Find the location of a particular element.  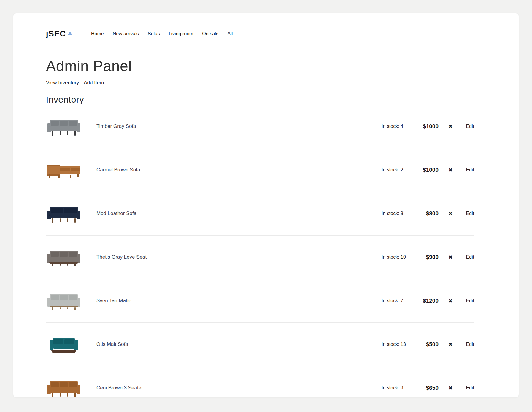

page-title: Admin Panel is located at coordinates (260, 66).